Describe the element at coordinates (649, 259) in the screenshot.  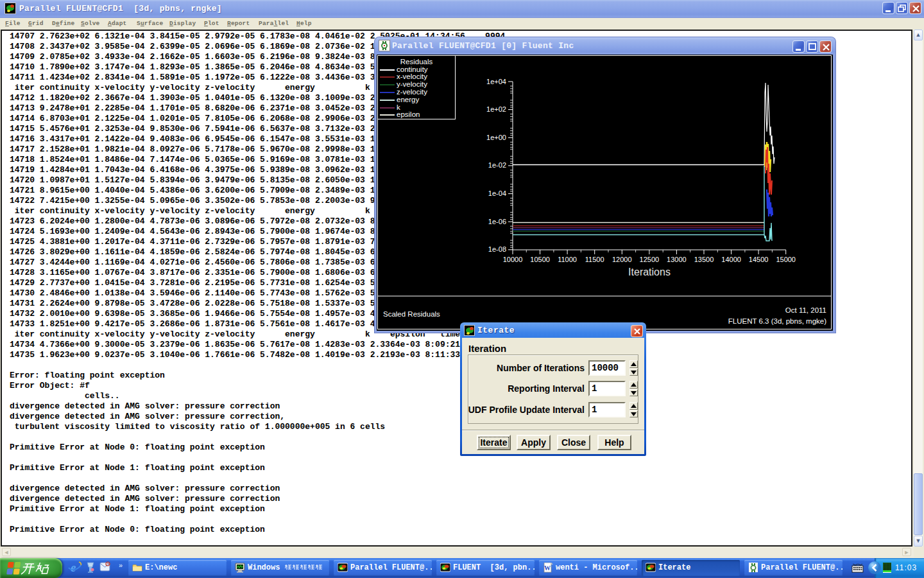
I see `svg-text: 12500` at that location.